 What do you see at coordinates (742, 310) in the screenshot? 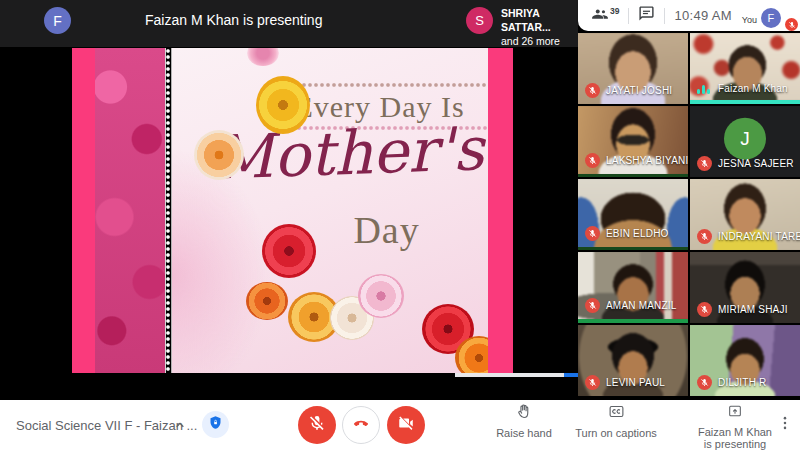
I see `tile-label: MIRIAM SHAJI` at bounding box center [742, 310].